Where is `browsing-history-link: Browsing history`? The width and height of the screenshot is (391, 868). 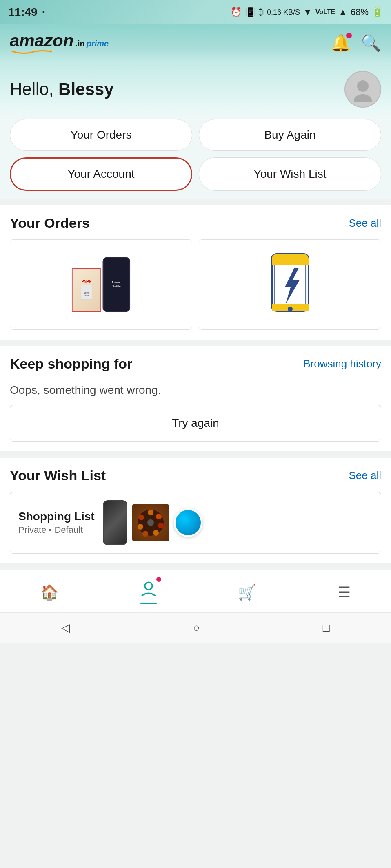
browsing-history-link: Browsing history is located at coordinates (342, 364).